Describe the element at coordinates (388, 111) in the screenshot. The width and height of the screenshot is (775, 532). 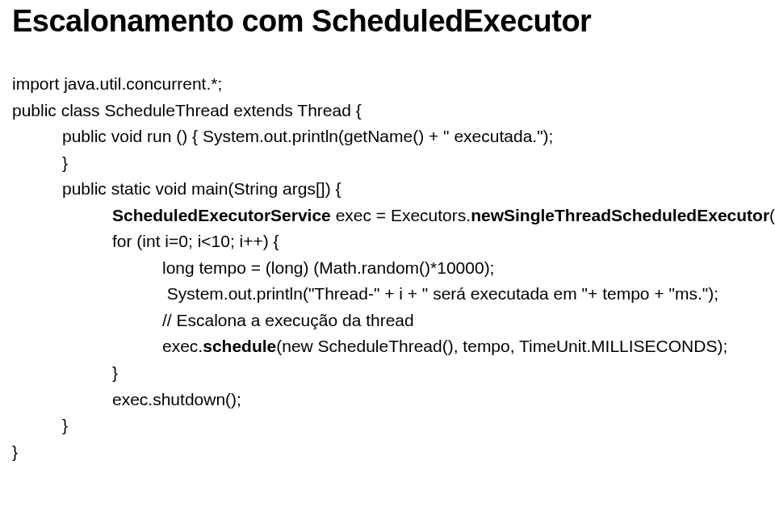
I see `code-line: public class ScheduleThread extends Thre…` at that location.